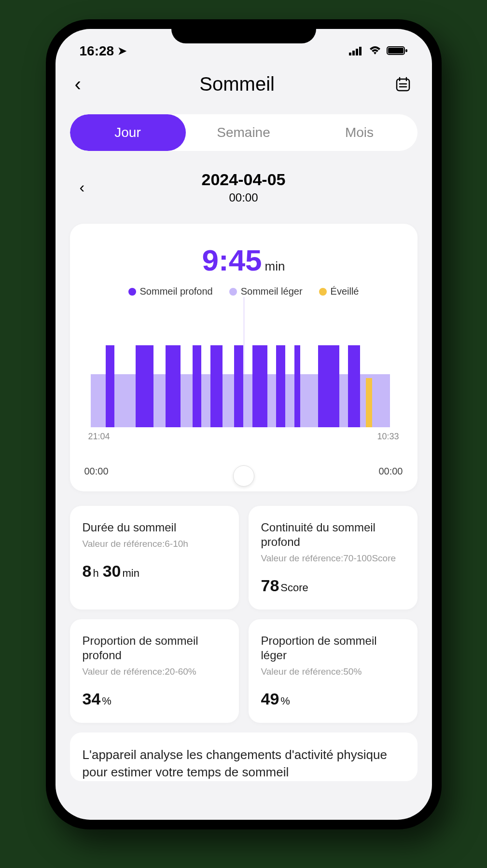 This screenshot has width=487, height=868. What do you see at coordinates (333, 585) in the screenshot?
I see `metric-value: 78Score` at bounding box center [333, 585].